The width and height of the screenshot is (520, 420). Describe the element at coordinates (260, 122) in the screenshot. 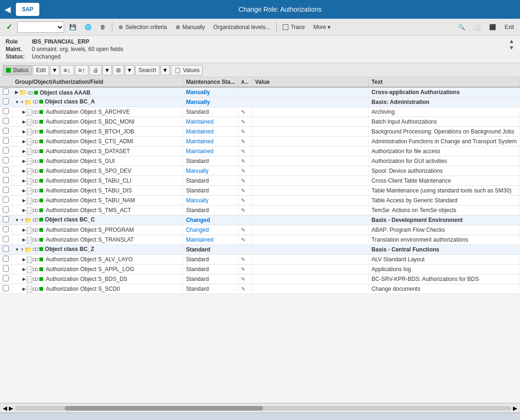

I see `table-row: ▶📄Authorization Object S_BDC_MONIMaintai…` at that location.